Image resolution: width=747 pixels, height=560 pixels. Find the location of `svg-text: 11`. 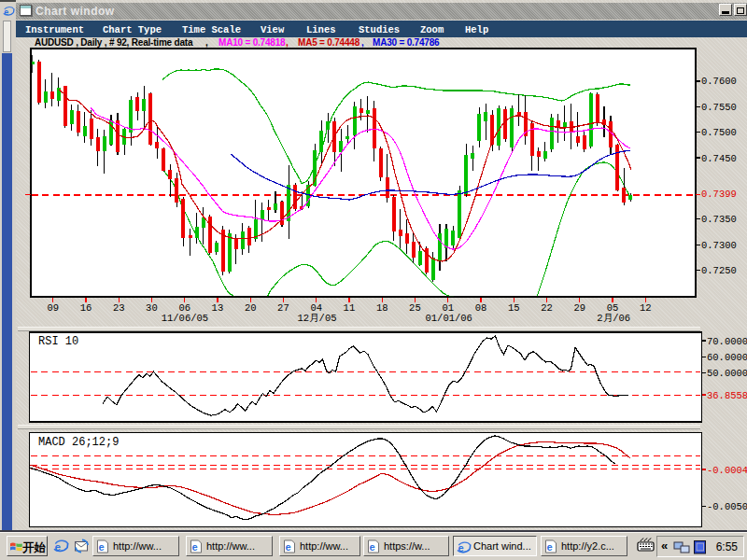

svg-text: 11 is located at coordinates (349, 308).